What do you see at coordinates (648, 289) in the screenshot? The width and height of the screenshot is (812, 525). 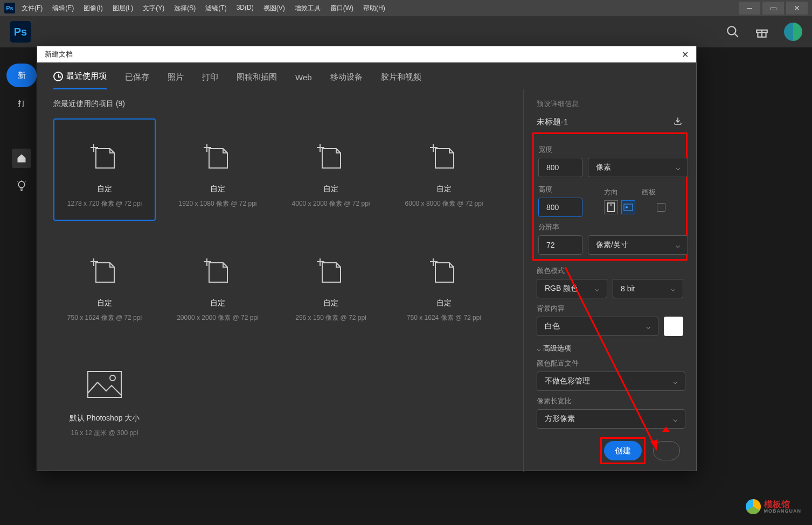 I see `bit-depth-select: 8 bit⌵` at bounding box center [648, 289].